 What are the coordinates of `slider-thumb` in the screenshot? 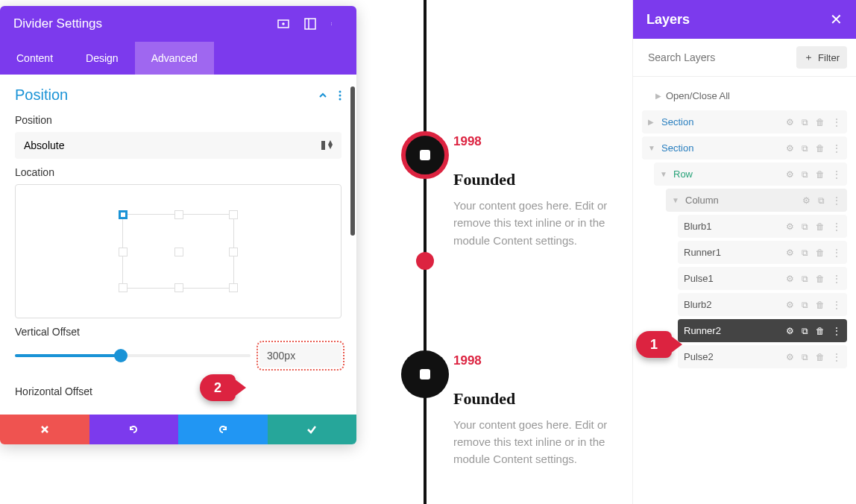 It's located at (121, 356).